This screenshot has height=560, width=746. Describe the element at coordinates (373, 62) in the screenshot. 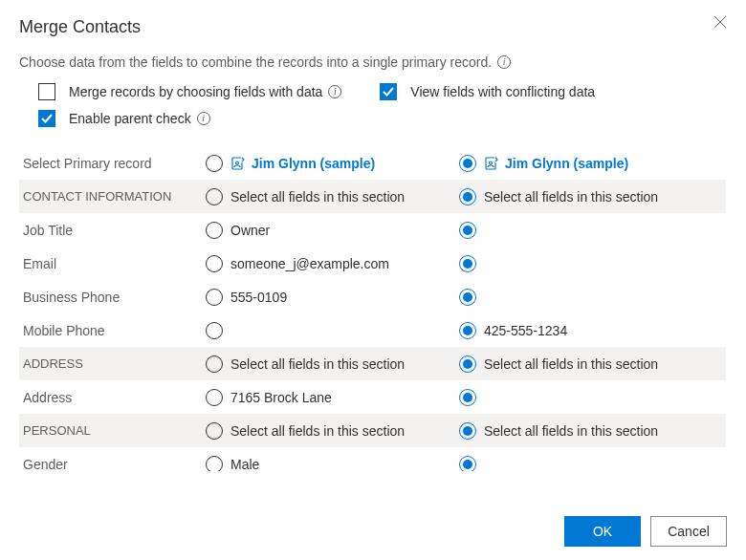

I see `dialog-subtitle: Choose data from the fields to combine t…` at that location.